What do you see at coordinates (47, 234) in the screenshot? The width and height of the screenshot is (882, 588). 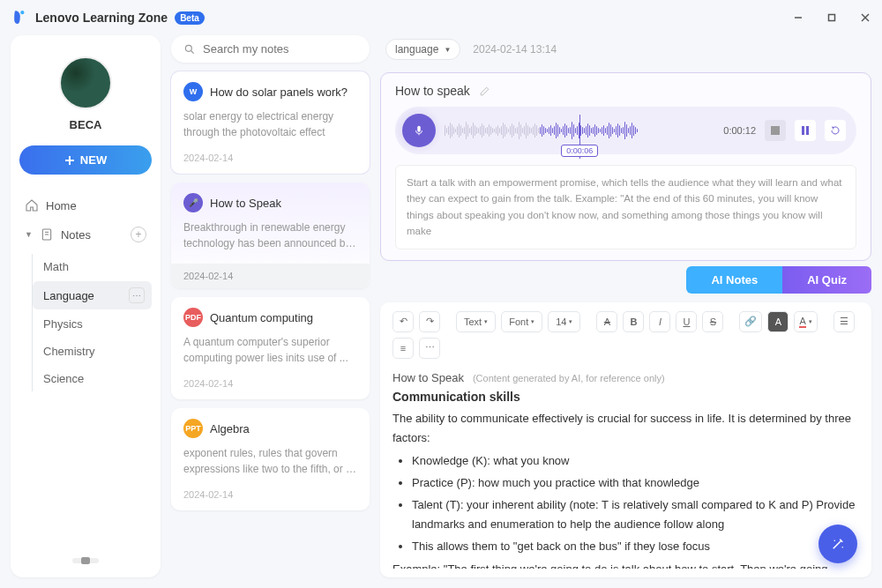 I see `notes-icon` at bounding box center [47, 234].